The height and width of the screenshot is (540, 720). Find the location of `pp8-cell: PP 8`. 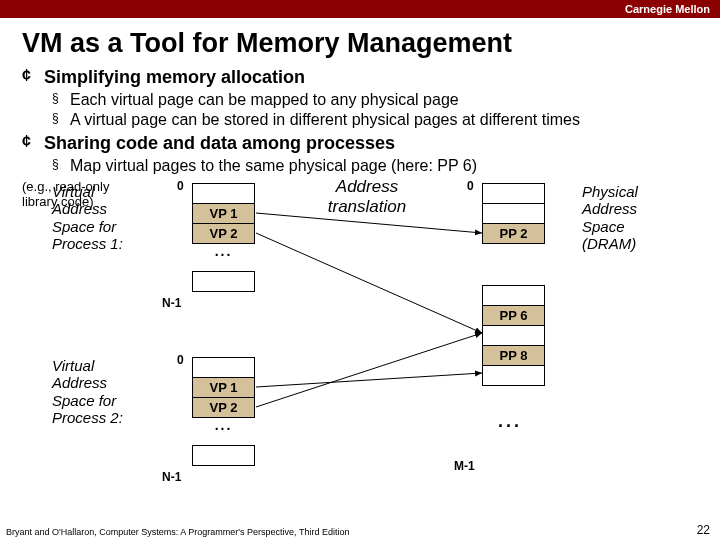

pp8-cell: PP 8 is located at coordinates (514, 356).